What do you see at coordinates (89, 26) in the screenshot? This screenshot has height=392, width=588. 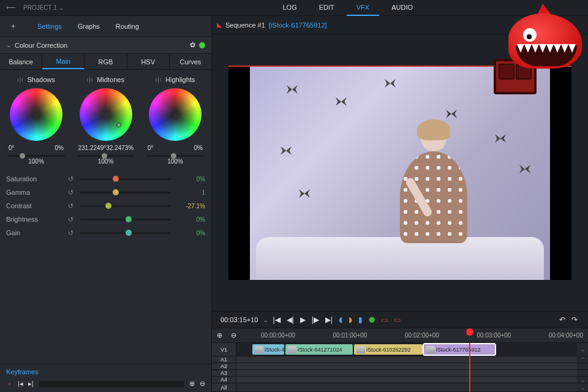 I see `panel-tab-graphs: Graphs` at bounding box center [89, 26].